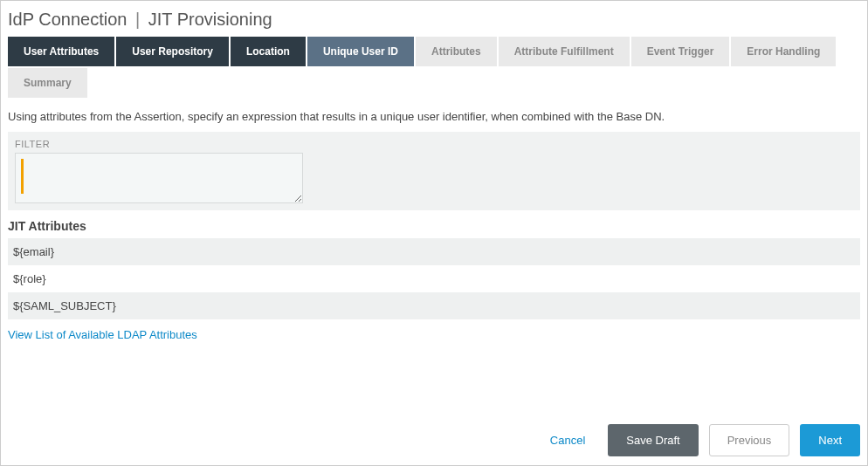  I want to click on filter-label: FILTER, so click(434, 144).